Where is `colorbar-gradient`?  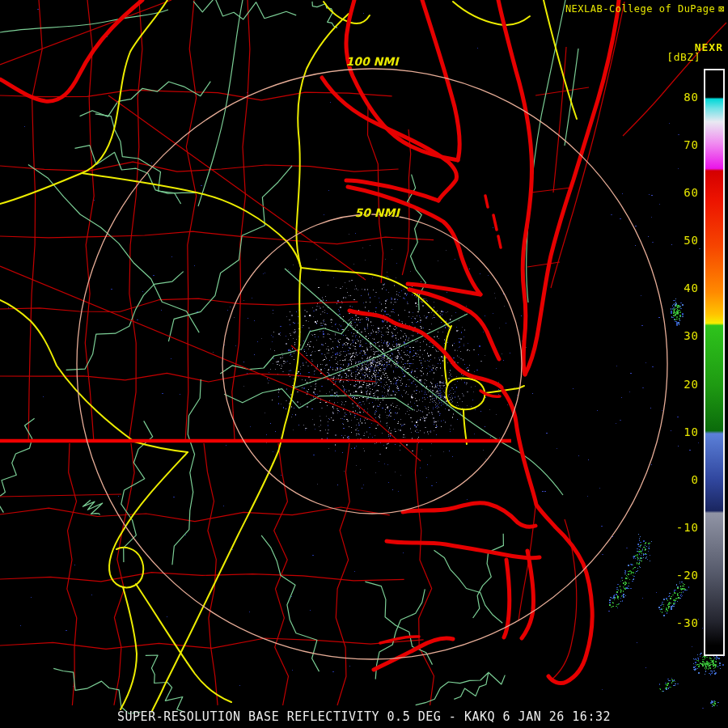
colorbar-gradient is located at coordinates (714, 362).